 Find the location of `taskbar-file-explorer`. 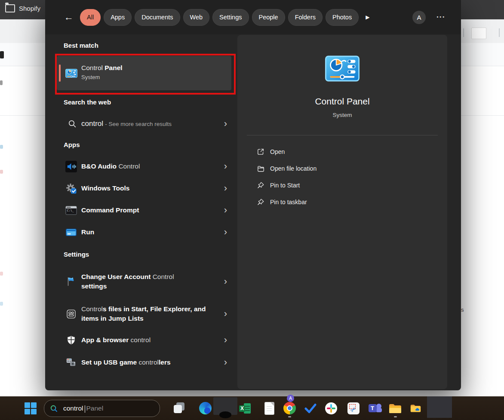

taskbar-file-explorer is located at coordinates (395, 408).